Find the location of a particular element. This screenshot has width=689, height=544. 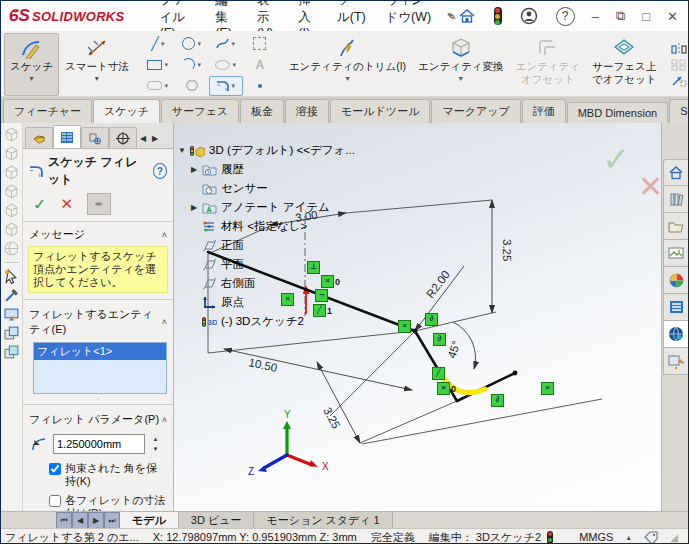

last-tab-icon: ⏭ is located at coordinates (112, 520).